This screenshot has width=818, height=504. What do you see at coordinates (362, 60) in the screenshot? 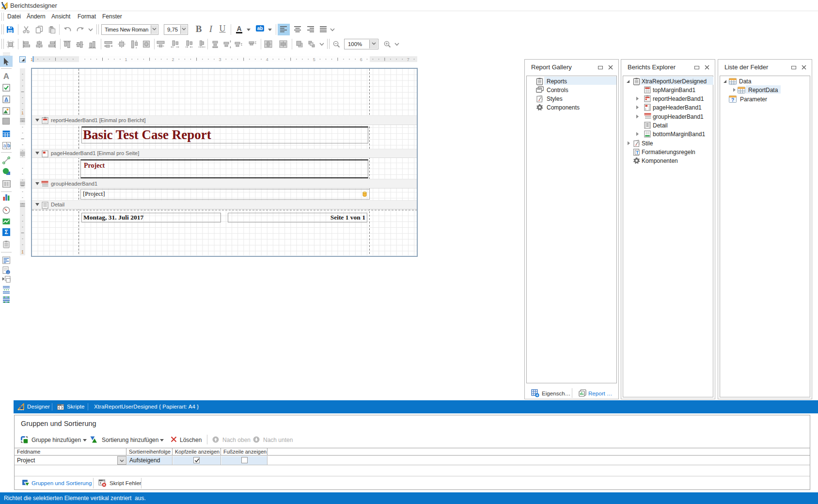
I see `svg-text: 6` at bounding box center [362, 60].